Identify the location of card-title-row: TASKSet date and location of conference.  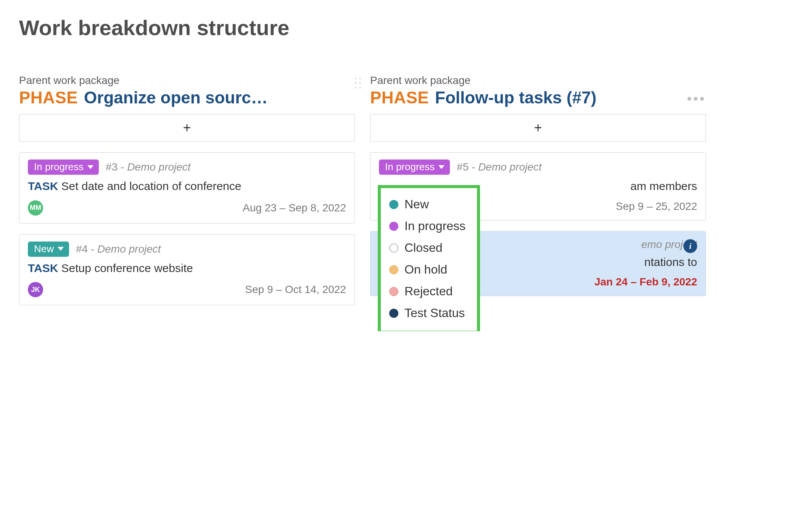
(187, 186).